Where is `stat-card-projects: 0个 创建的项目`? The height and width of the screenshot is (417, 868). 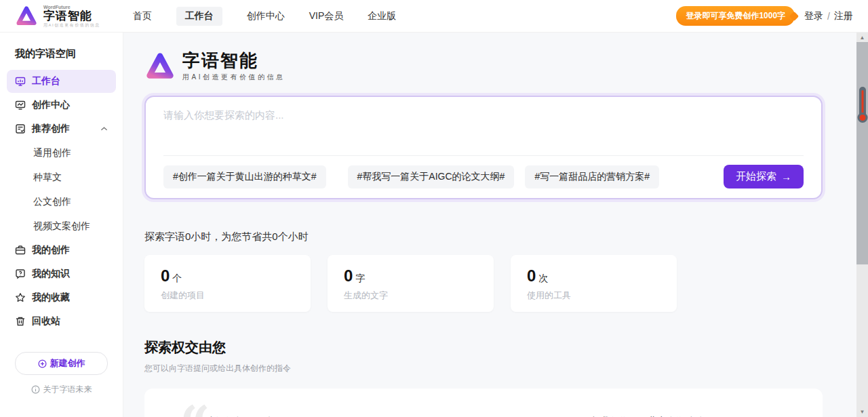 stat-card-projects: 0个 创建的项目 is located at coordinates (228, 283).